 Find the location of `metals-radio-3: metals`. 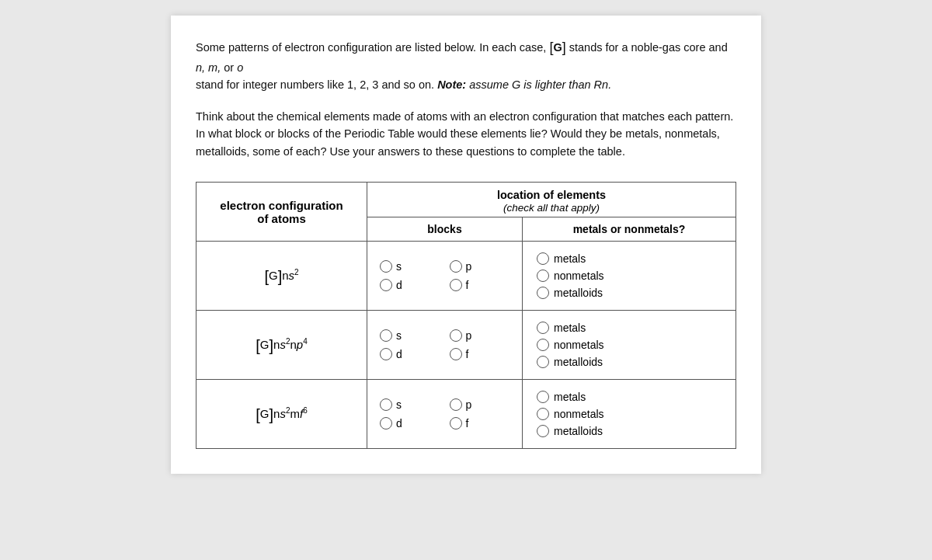

metals-radio-3: metals is located at coordinates (629, 397).